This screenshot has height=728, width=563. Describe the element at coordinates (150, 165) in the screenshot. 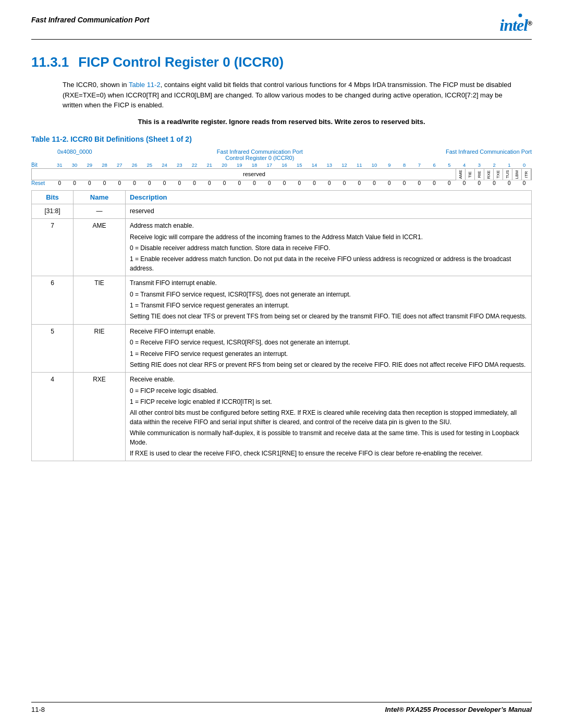

I see `bit-num: 25` at that location.